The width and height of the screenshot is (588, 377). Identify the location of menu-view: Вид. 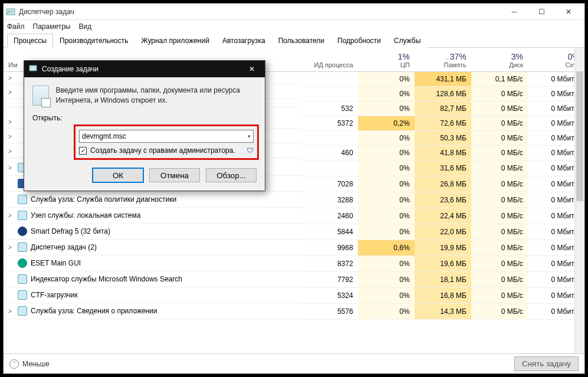
(85, 27).